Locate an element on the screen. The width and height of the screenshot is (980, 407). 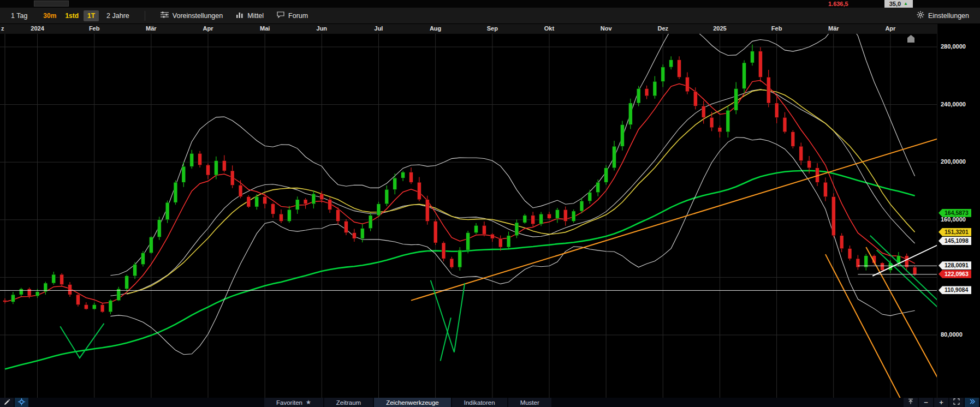
bottom-right-tools: − + is located at coordinates (942, 403).